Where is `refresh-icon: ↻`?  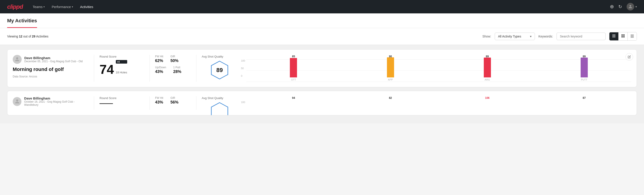 refresh-icon: ↻ is located at coordinates (620, 6).